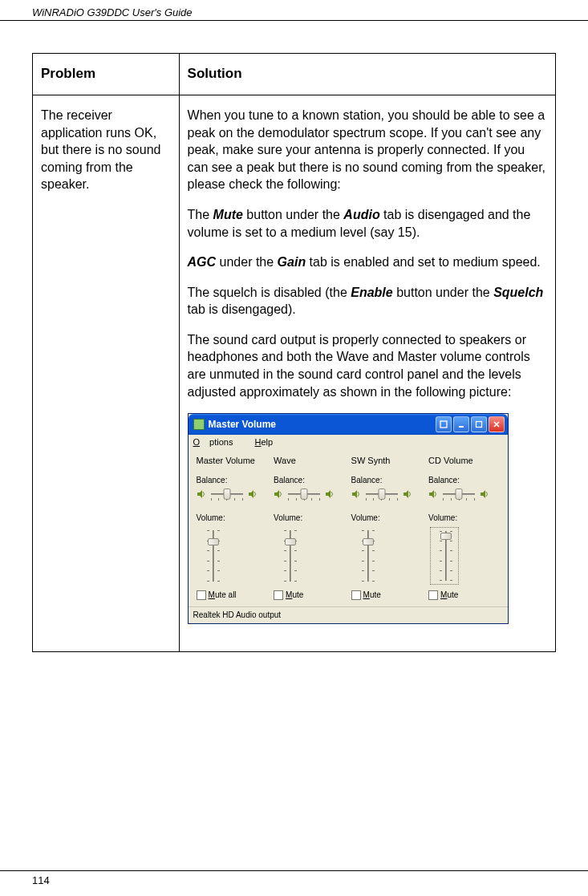  I want to click on extra-button, so click(444, 424).